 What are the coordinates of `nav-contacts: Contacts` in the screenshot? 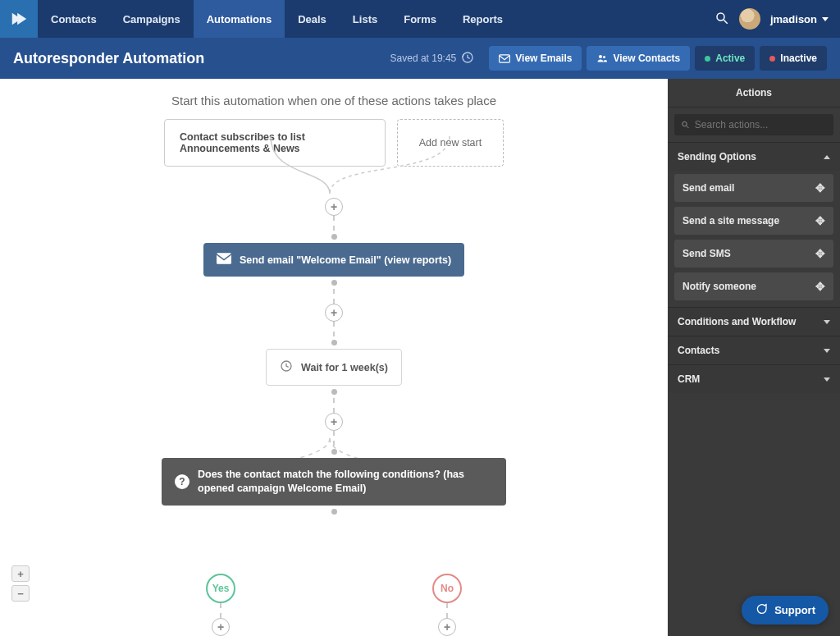 It's located at (74, 19).